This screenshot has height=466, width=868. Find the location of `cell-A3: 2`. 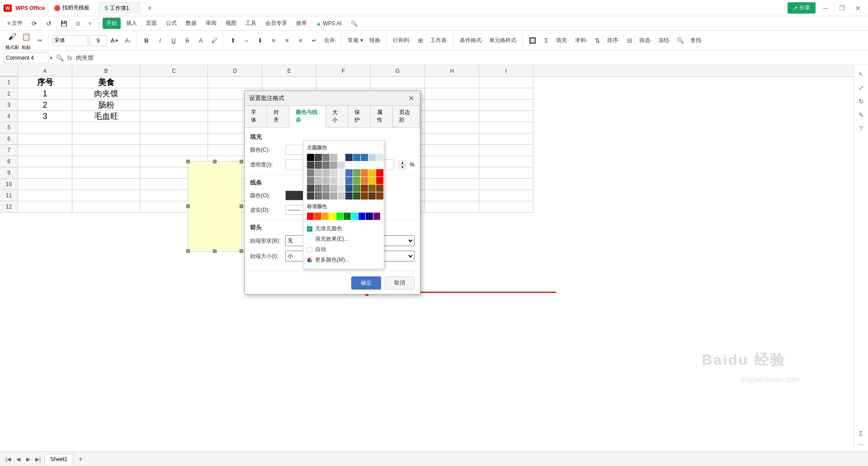

cell-A3: 2 is located at coordinates (45, 105).